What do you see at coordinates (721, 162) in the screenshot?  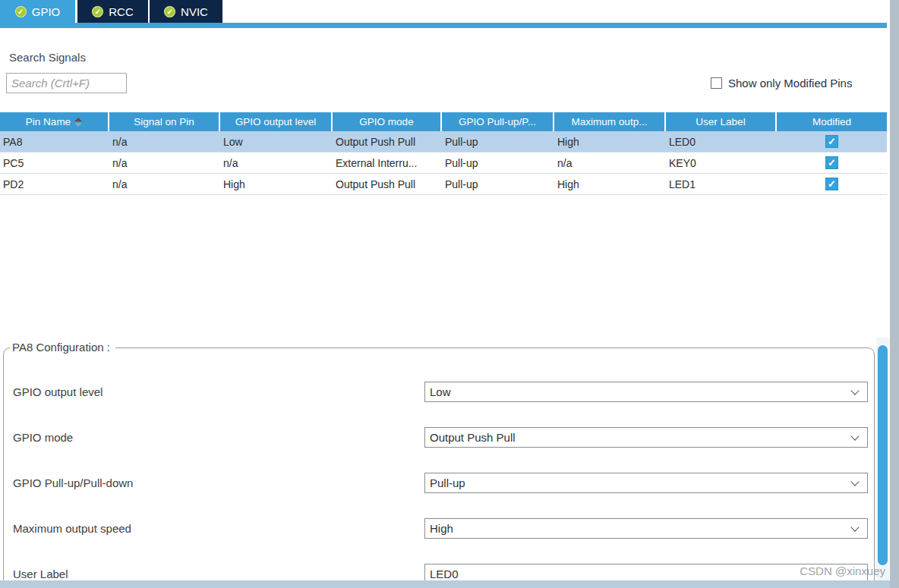 I see `cell-user-label: KEY0` at bounding box center [721, 162].